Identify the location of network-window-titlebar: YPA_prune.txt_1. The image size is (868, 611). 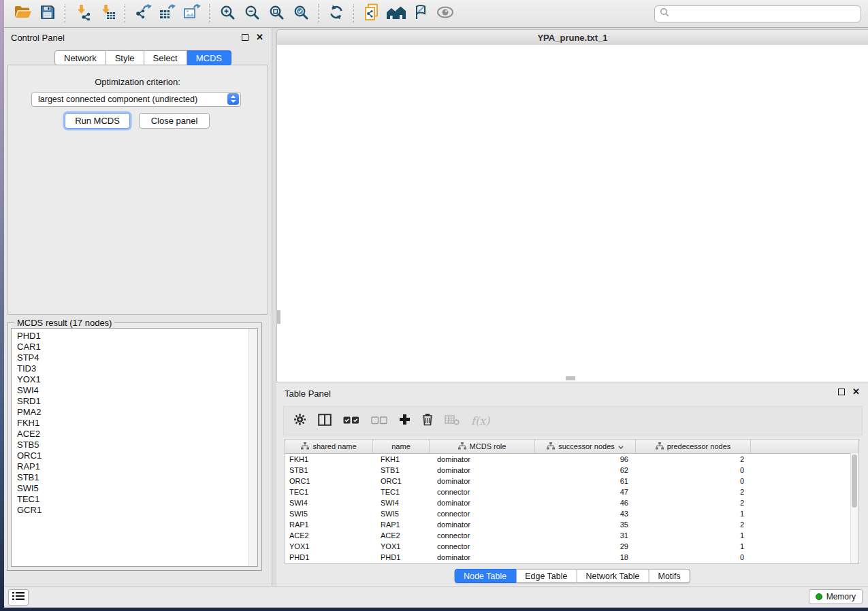
(572, 37).